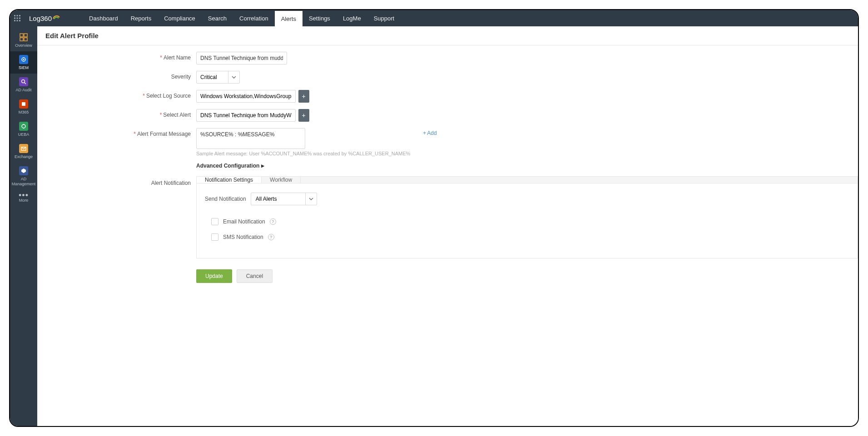 The width and height of the screenshot is (868, 436). Describe the element at coordinates (215, 237) in the screenshot. I see `sms-notification-checkbox` at that location.